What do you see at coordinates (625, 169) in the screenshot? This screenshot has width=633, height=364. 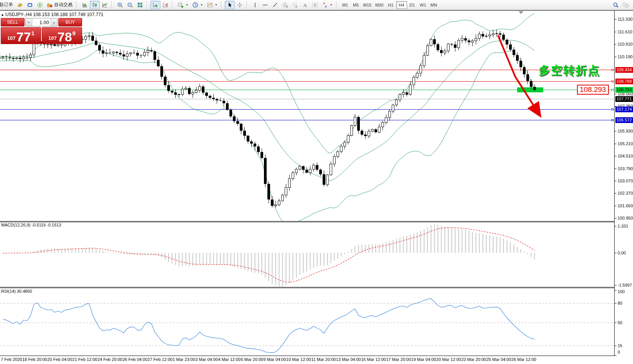 I see `price-tick-label: 103.790` at bounding box center [625, 169].